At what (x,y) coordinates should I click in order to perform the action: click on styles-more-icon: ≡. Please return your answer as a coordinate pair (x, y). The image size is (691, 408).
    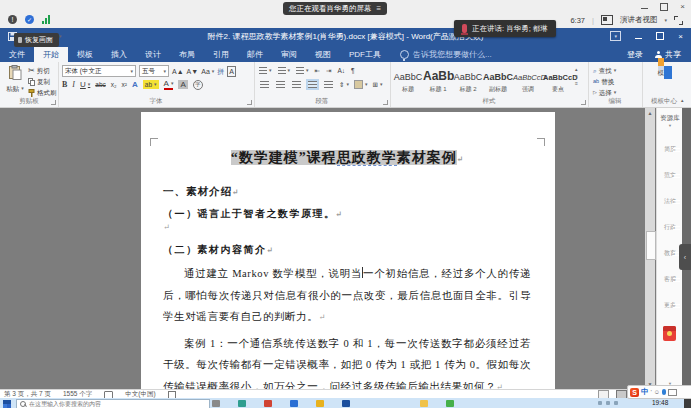
    Looking at the image, I should click on (576, 83).